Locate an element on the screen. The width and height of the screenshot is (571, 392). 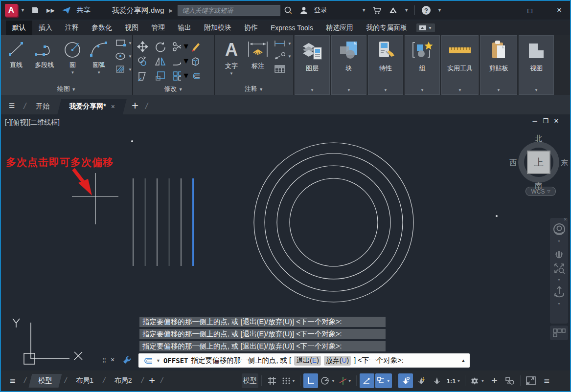
polar-tracking-toggle: ▼ is located at coordinates (328, 381).